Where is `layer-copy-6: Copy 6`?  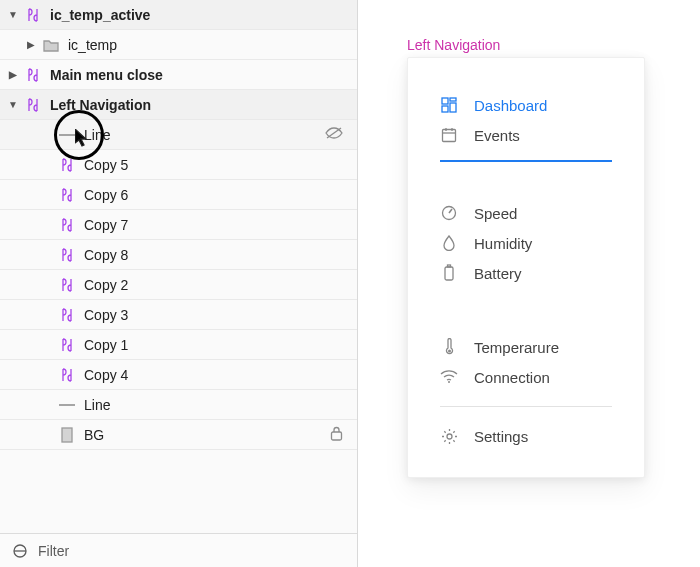 layer-copy-6: Copy 6 is located at coordinates (178, 195).